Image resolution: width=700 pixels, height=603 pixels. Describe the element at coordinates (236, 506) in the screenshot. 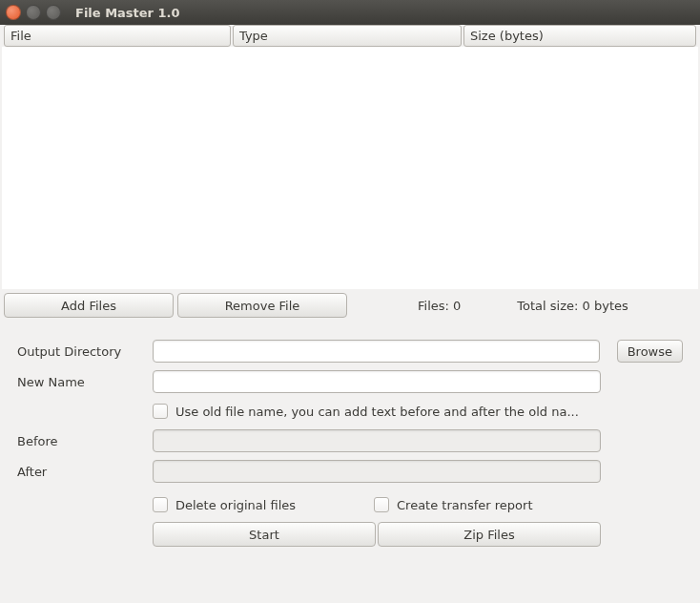

I see `delete-originals-label: Delete original files` at that location.